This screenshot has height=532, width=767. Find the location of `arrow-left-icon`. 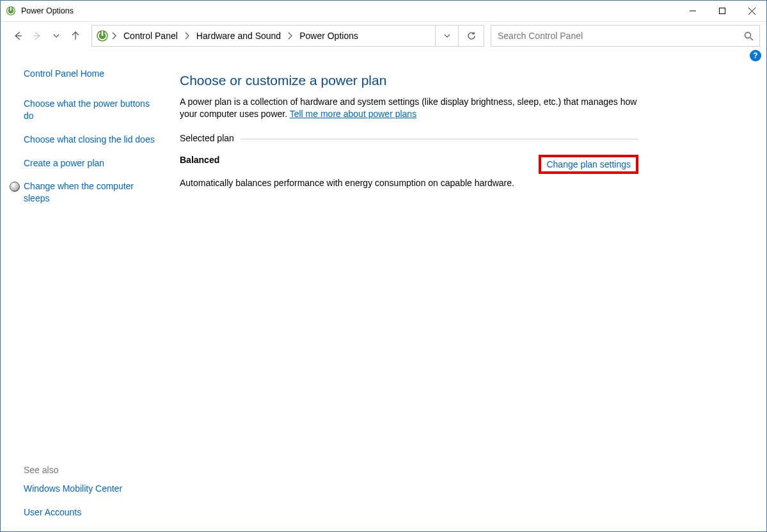

arrow-left-icon is located at coordinates (18, 36).